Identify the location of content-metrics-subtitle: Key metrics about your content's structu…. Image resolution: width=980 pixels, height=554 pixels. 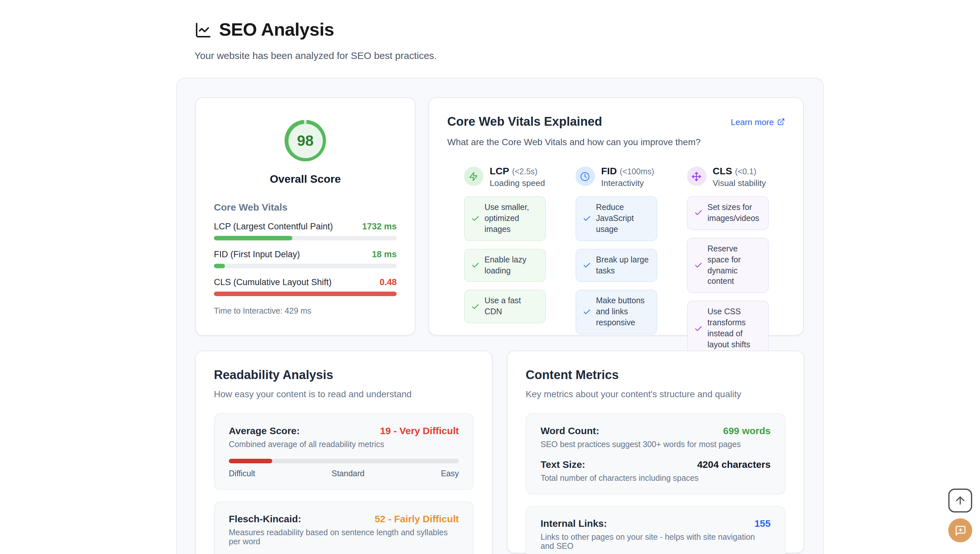
(655, 394).